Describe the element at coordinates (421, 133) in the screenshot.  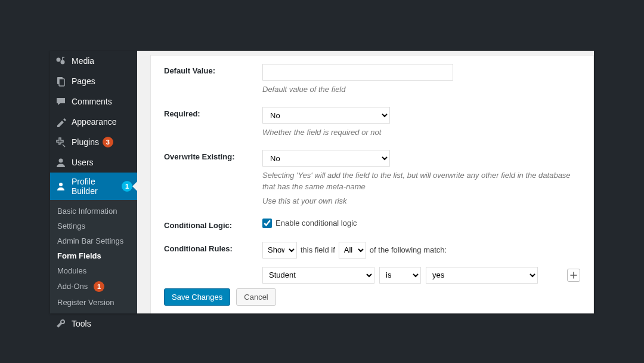
I see `desc-required: Whether the field is required or not` at that location.